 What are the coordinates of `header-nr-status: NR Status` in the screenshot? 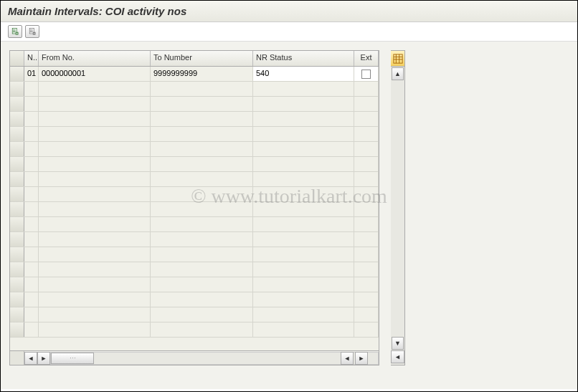 It's located at (304, 59).